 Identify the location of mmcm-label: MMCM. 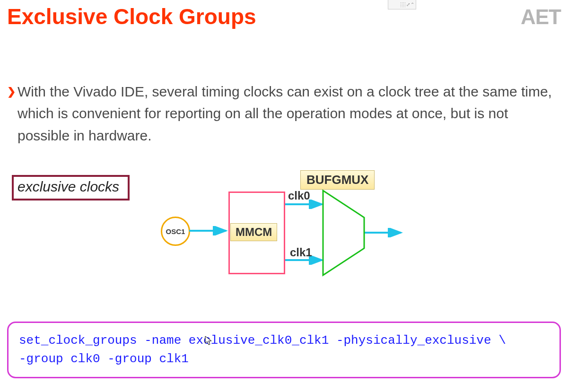
(253, 232).